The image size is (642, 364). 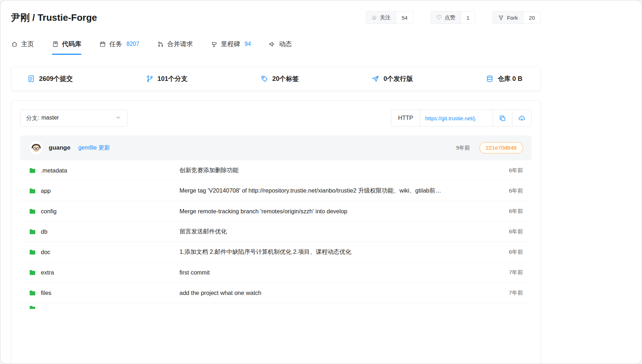 What do you see at coordinates (522, 118) in the screenshot?
I see `download-button` at bounding box center [522, 118].